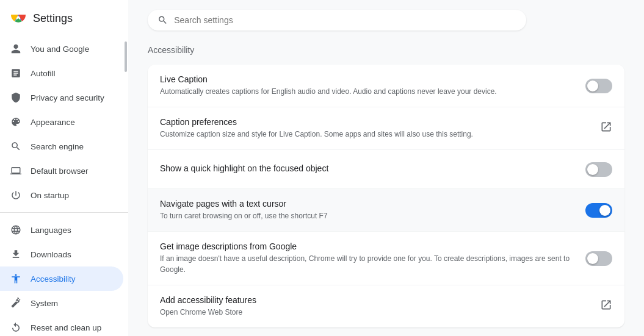  I want to click on shield-icon, so click(16, 98).